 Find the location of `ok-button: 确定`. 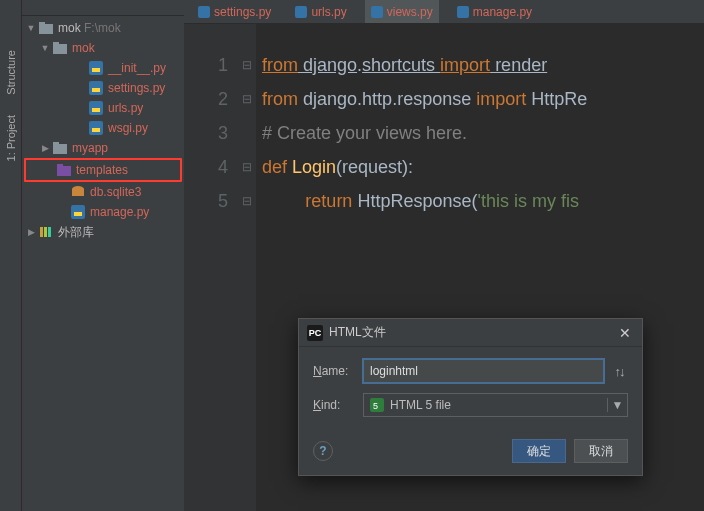

ok-button: 确定 is located at coordinates (539, 451).